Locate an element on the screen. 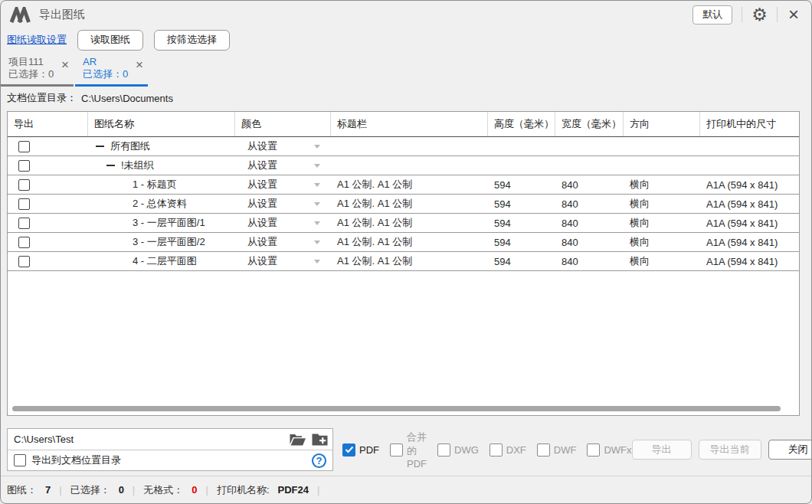 This screenshot has height=504, width=812. printer-name-label: 打印机名称: is located at coordinates (244, 490).